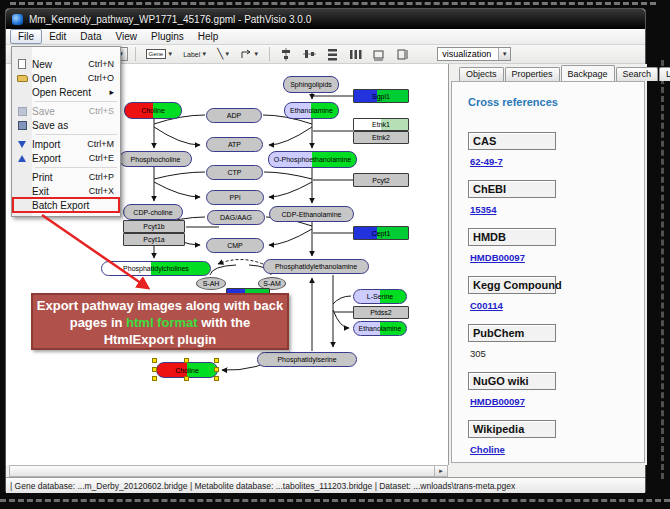  I want to click on align-center-x-button, so click(286, 54).